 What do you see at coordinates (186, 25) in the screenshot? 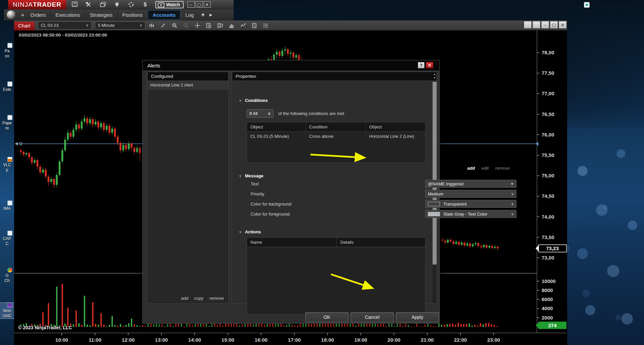
I see `zoom-out-icon` at bounding box center [186, 25].